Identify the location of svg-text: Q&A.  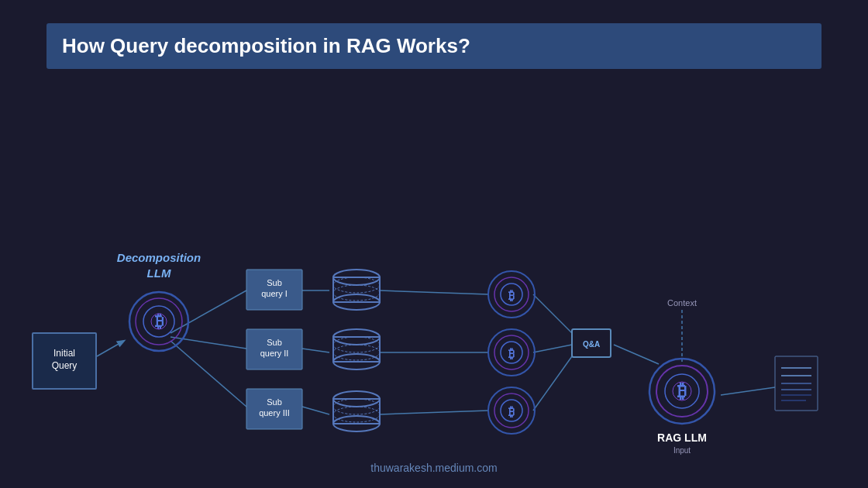
(591, 344).